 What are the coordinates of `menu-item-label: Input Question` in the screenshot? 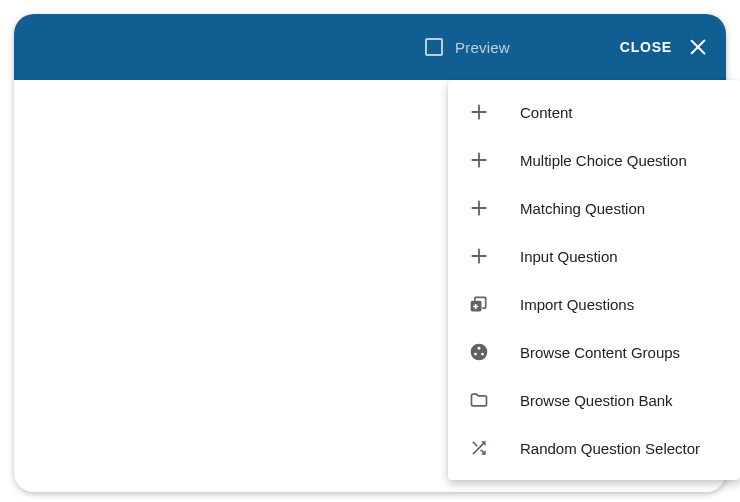 It's located at (620, 256).